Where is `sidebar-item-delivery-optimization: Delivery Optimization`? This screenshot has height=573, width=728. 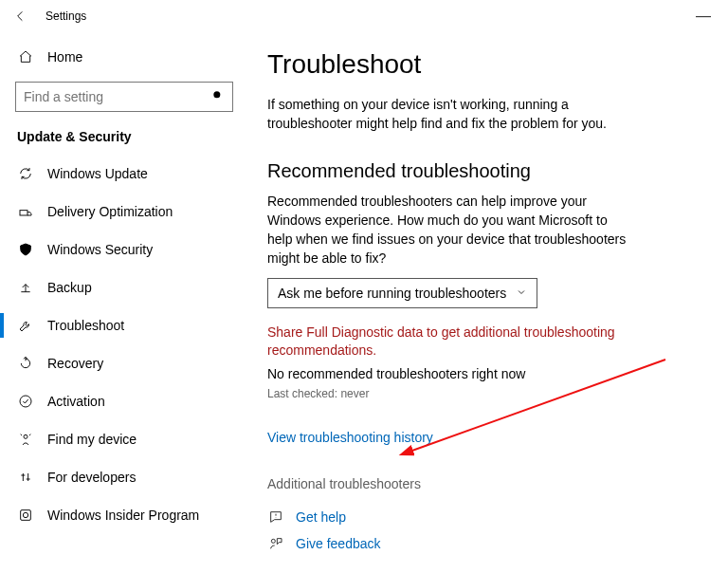 sidebar-item-delivery-optimization: Delivery Optimization is located at coordinates (124, 212).